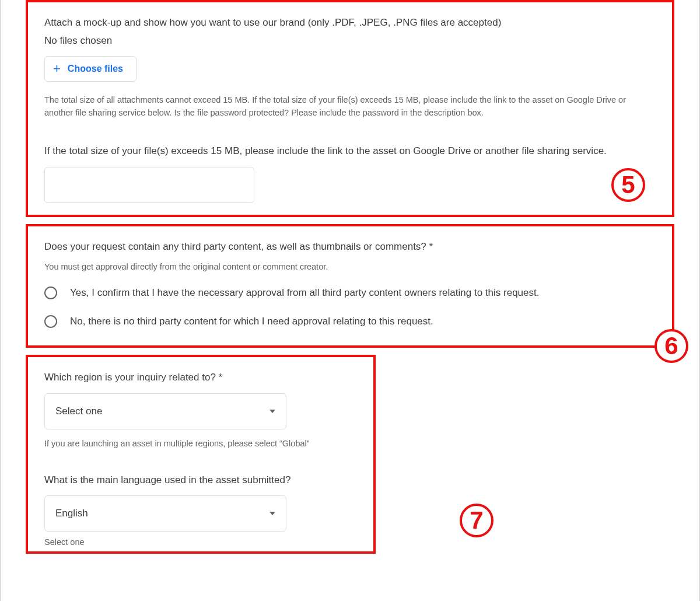 The image size is (700, 601). Describe the element at coordinates (350, 322) in the screenshot. I see `radio-option-no: No, there is no third party content for …` at that location.